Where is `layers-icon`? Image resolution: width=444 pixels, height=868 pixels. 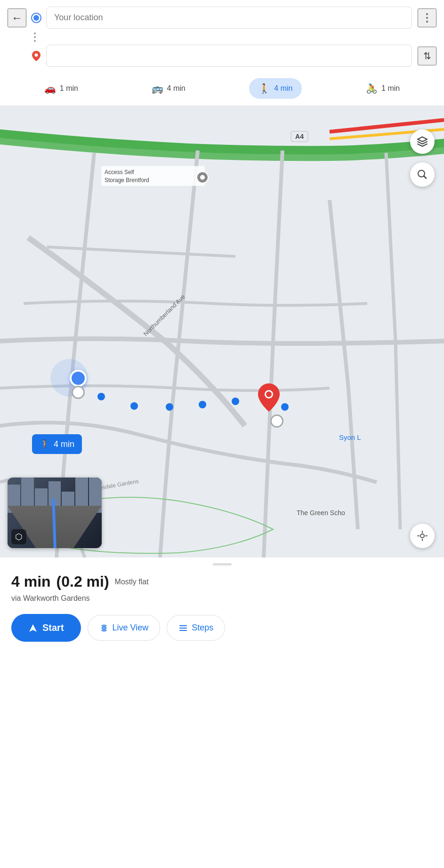
layers-icon is located at coordinates (422, 142).